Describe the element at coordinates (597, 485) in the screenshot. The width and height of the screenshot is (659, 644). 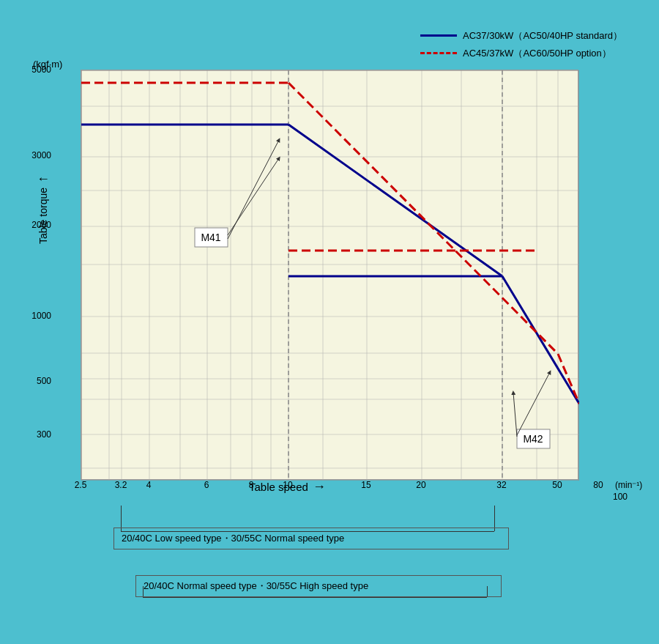
I see `x-tick-80: 80` at that location.